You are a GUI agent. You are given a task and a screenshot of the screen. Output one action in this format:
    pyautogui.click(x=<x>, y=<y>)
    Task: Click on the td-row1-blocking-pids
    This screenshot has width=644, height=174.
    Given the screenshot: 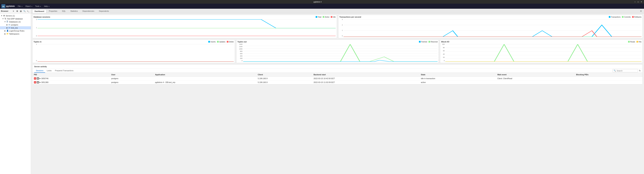 What is the action you would take?
    pyautogui.click(x=608, y=78)
    